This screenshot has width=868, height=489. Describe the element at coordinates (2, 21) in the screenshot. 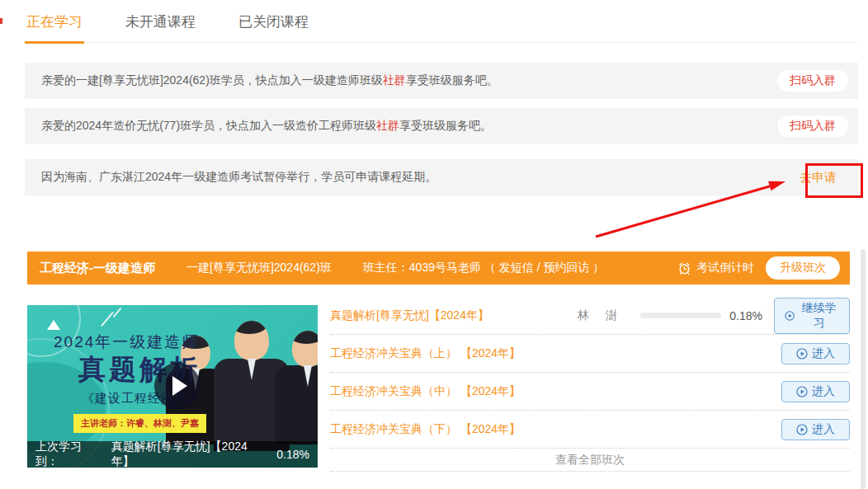

I see `stray-red-mark` at that location.